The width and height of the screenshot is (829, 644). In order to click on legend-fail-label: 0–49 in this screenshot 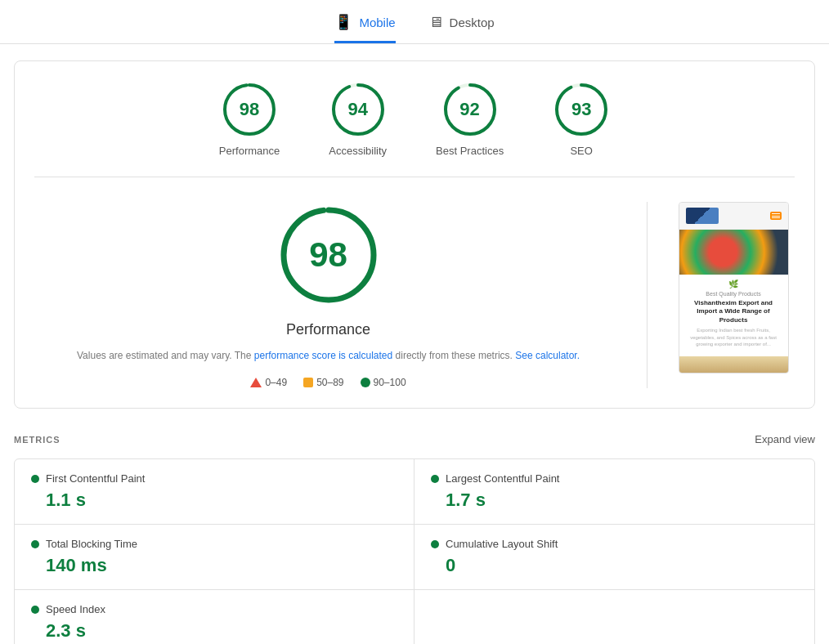, I will do `click(276, 382)`.